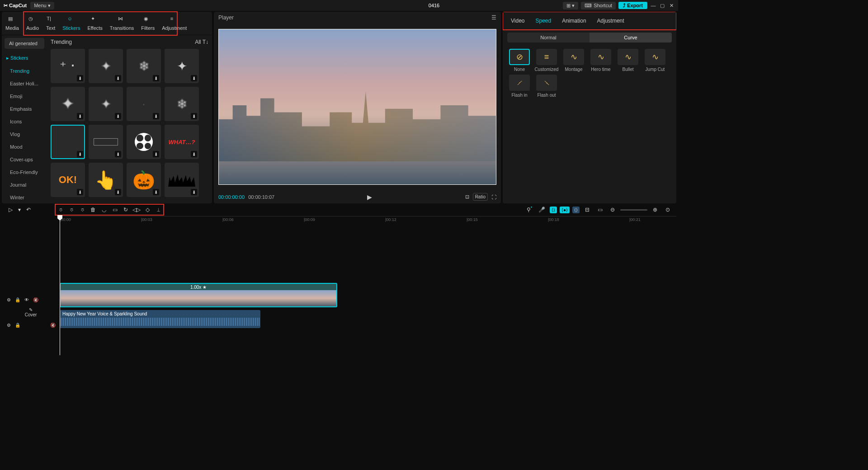  Describe the element at coordinates (9, 300) in the screenshot. I see `track-settings-icon: ⚙` at that location.